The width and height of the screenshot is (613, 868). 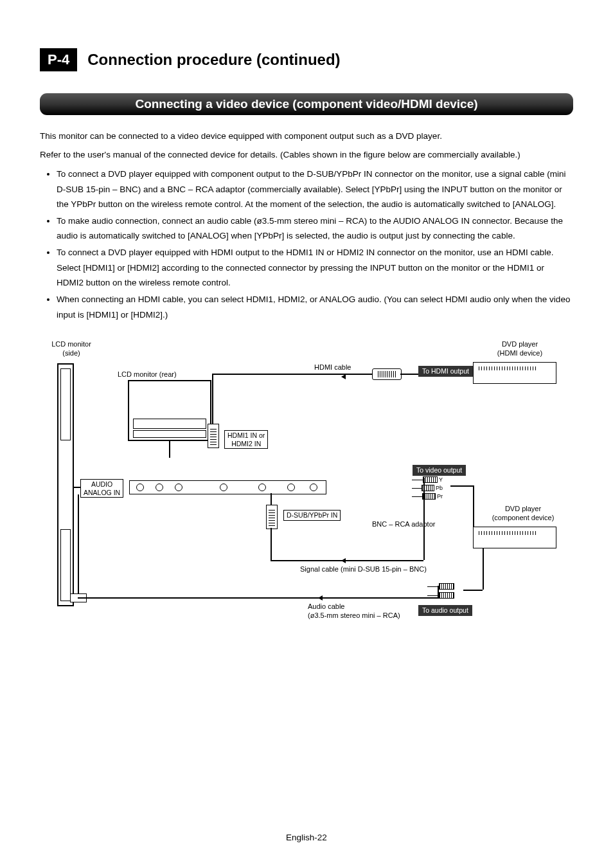 What do you see at coordinates (71, 349) in the screenshot?
I see `label-lcd-side: LCD monitor(side)` at bounding box center [71, 349].